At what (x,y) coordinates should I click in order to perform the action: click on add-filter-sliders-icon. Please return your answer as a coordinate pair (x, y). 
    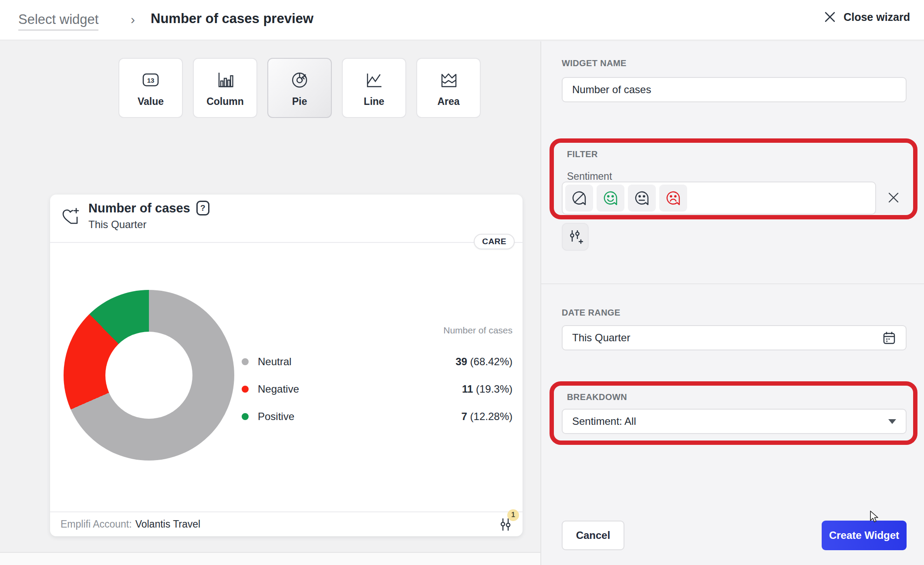
    Looking at the image, I should click on (575, 237).